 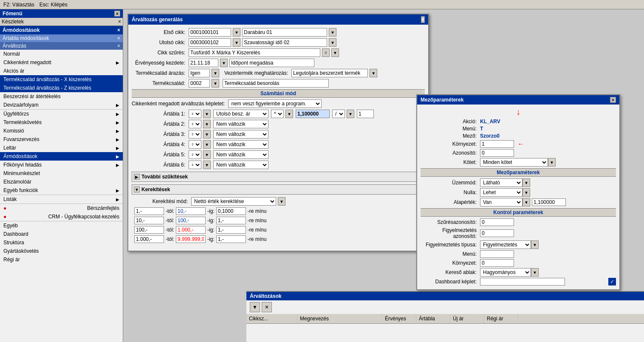 What do you see at coordinates (19, 5) in the screenshot?
I see `shortcut-f2: F2: Választás` at bounding box center [19, 5].